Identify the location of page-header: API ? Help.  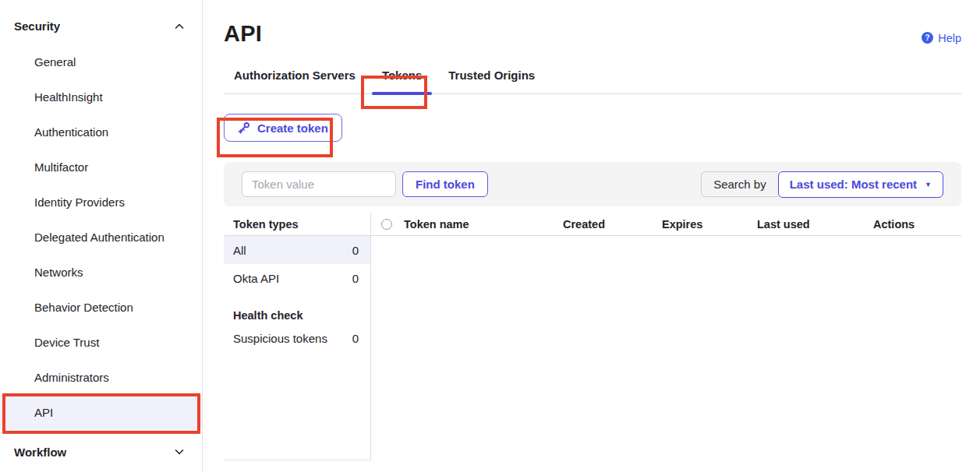
(593, 34).